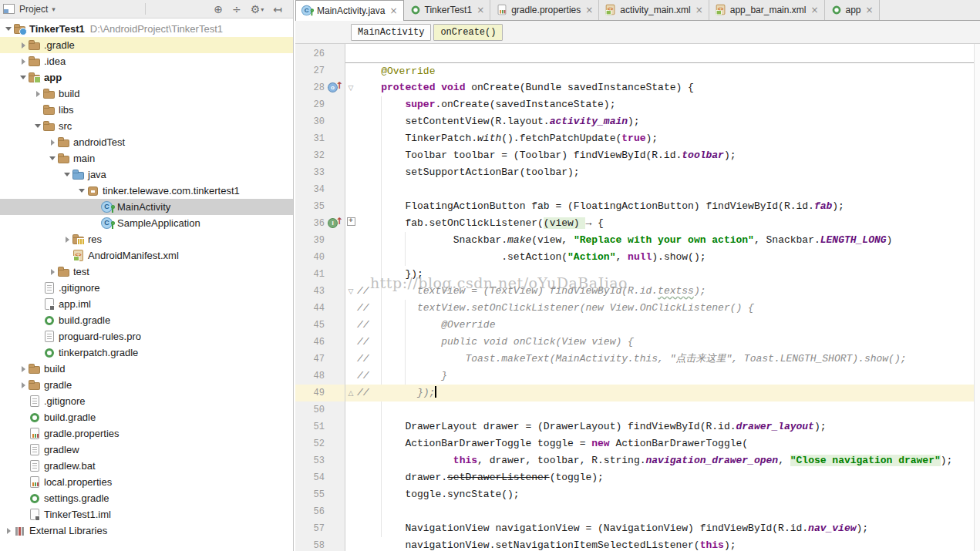 Image resolution: width=980 pixels, height=551 pixels. Describe the element at coordinates (447, 10) in the screenshot. I see `tab-tinkertest1: TinkerTest1×` at that location.